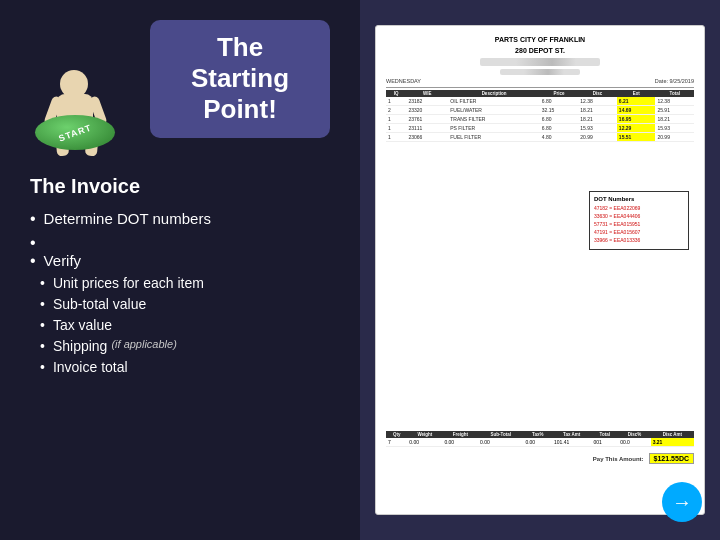 This screenshot has width=720, height=540. I want to click on row1-desc: OIL FILTER, so click(494, 102).